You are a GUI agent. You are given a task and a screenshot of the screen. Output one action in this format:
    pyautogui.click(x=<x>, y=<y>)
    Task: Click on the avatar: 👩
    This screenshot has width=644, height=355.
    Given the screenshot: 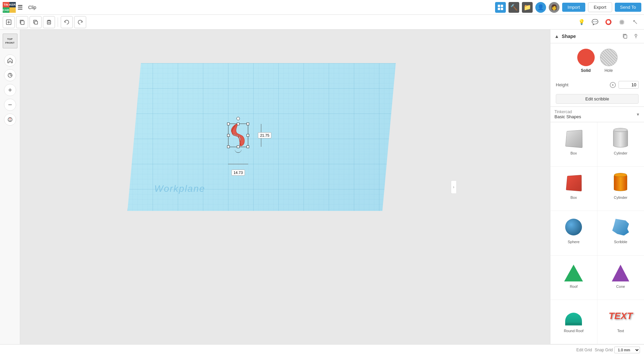 What is the action you would take?
    pyautogui.click(x=554, y=7)
    